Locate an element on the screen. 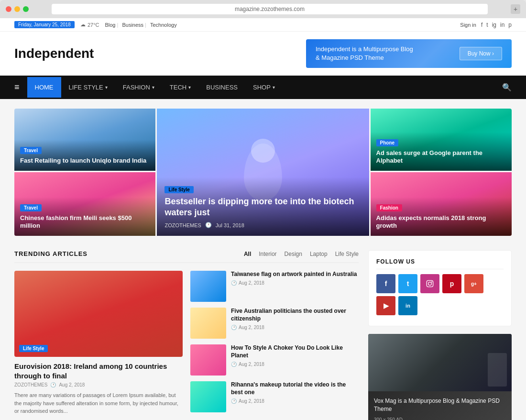  social-row-1: f t p g+ is located at coordinates (440, 284).